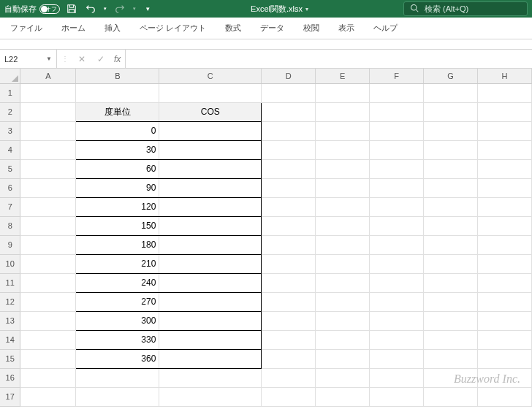 The height and width of the screenshot is (409, 532). Describe the element at coordinates (346, 28) in the screenshot. I see `tab-view: 表示` at that location.